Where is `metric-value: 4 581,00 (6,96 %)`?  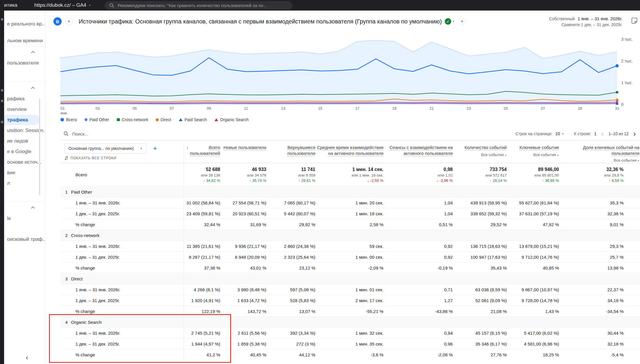
metric-value: 4 581,00 (6,96 %) is located at coordinates (533, 344).